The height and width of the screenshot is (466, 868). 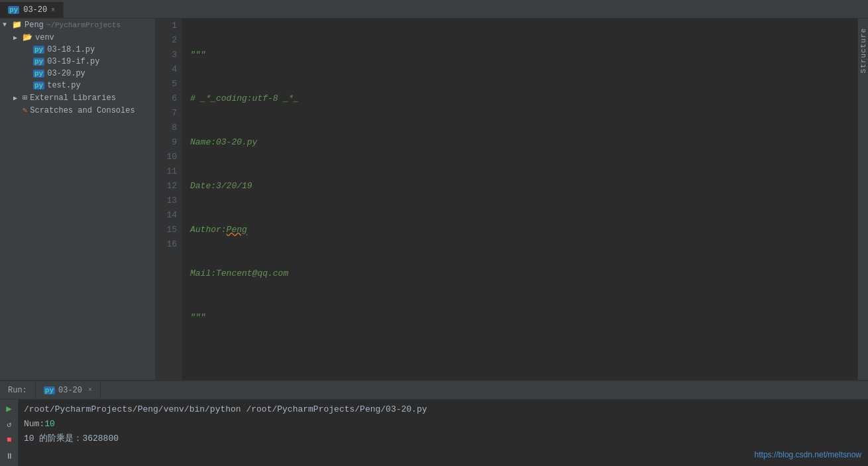 What do you see at coordinates (519, 55) in the screenshot?
I see `code-line-1: """` at bounding box center [519, 55].